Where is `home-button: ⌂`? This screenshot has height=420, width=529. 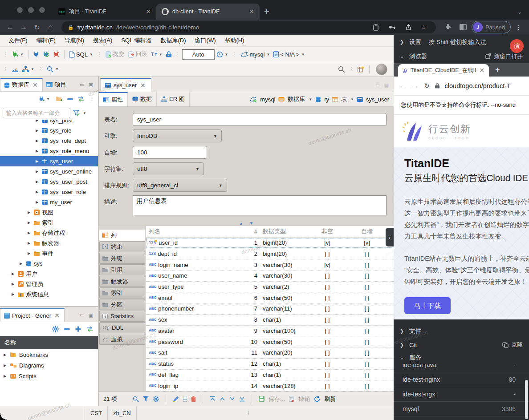
home-button: ⌂ is located at coordinates (50, 27).